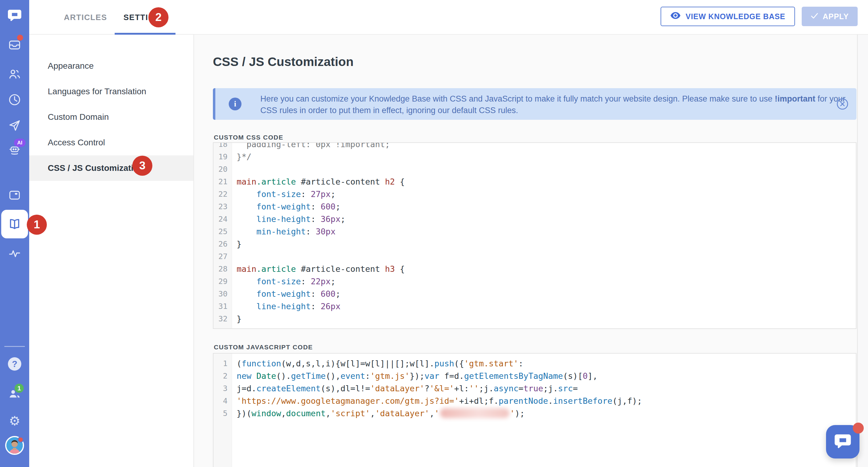  Describe the element at coordinates (223, 194) in the screenshot. I see `line-number: 22` at that location.